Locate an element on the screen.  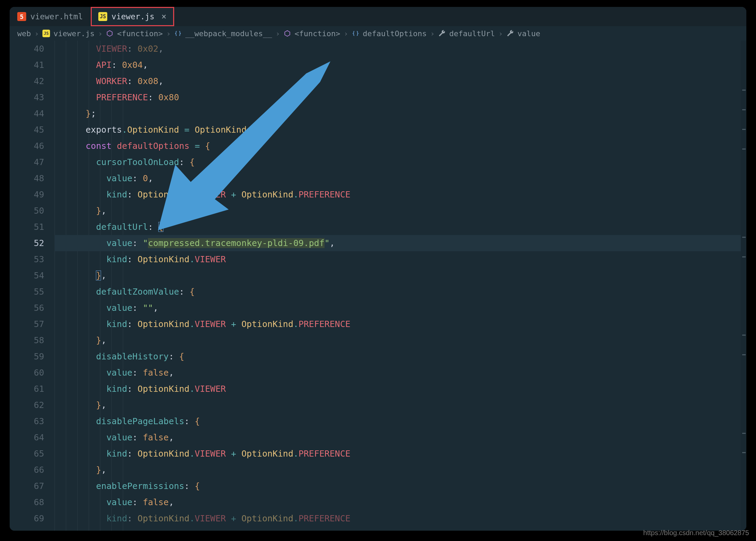
line-number: 61 is located at coordinates (27, 389).